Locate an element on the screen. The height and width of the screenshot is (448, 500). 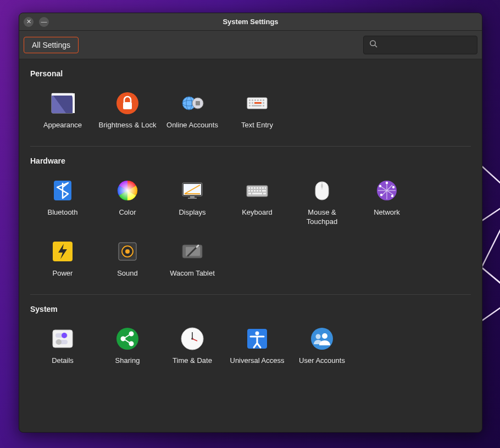
item-label: Network is located at coordinates (387, 212).